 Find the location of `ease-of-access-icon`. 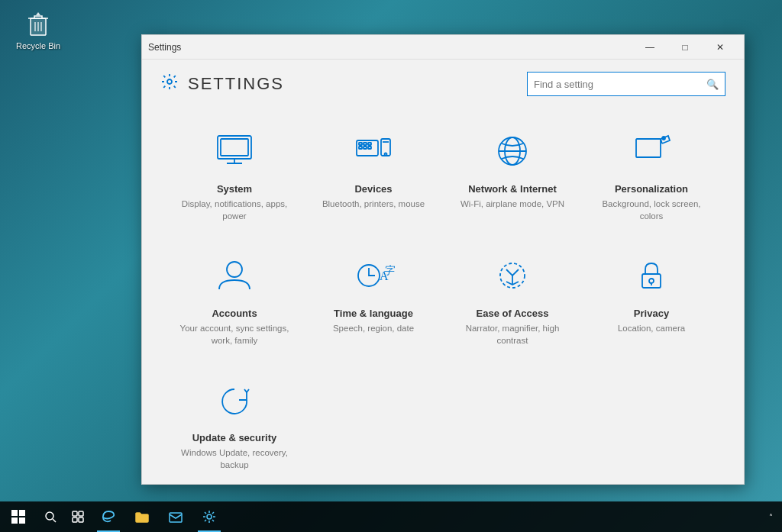

ease-of-access-icon is located at coordinates (512, 276).